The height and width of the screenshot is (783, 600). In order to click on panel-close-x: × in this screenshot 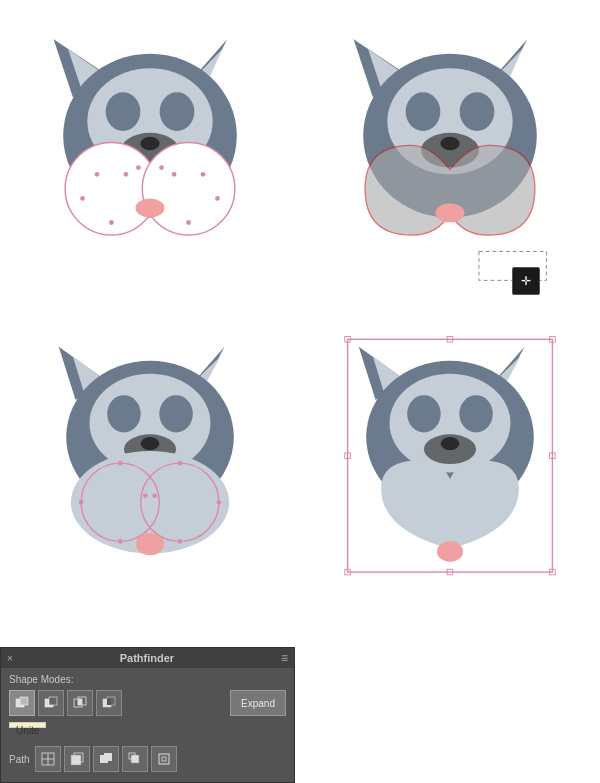, I will do `click(10, 658)`.